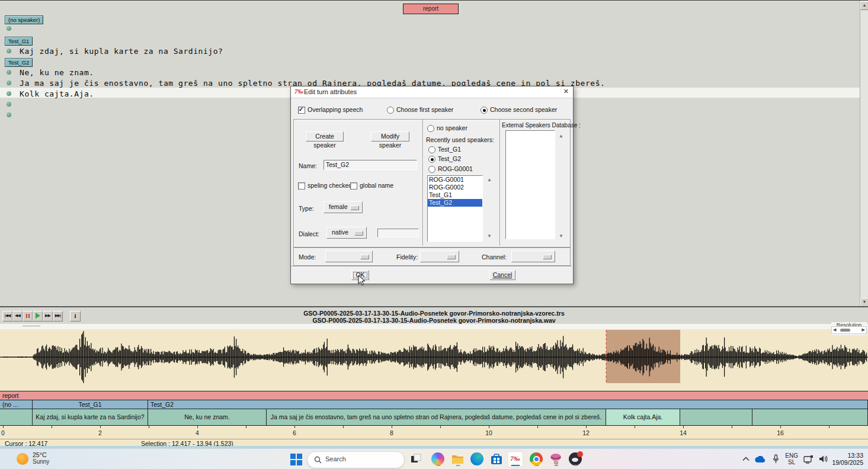 The height and width of the screenshot is (469, 868). I want to click on dialect-dropdown: native, so click(347, 233).